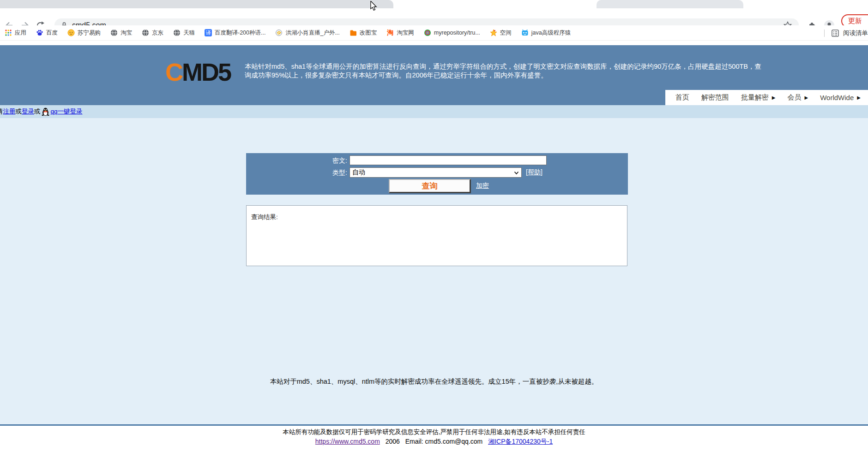 The image size is (868, 452). What do you see at coordinates (348, 441) in the screenshot?
I see `footer-site-link: https://www.cmd5.com` at bounding box center [348, 441].